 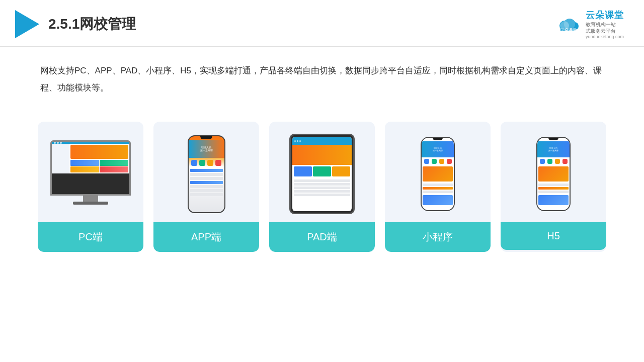 I want to click on brand-logo: 云朵课堂 云朵课堂 教育机构一站式服务云平台 yunduoketang.com, so click(x=590, y=24).